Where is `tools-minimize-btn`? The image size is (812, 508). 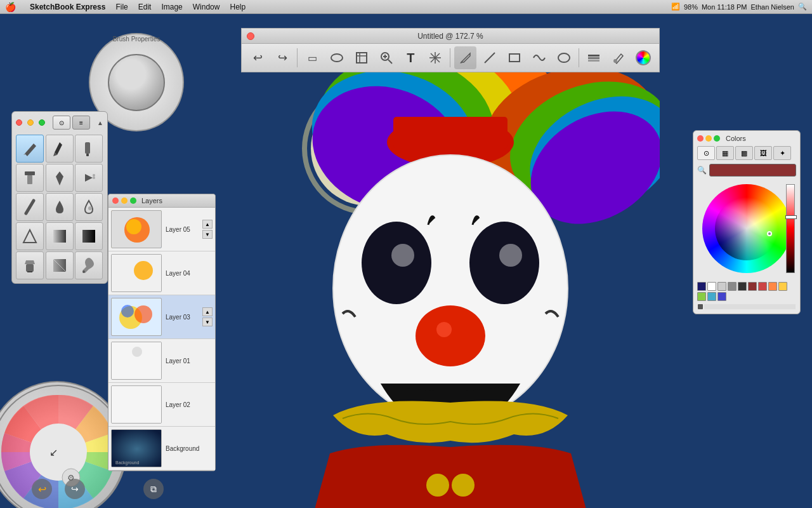 tools-minimize-btn is located at coordinates (30, 123).